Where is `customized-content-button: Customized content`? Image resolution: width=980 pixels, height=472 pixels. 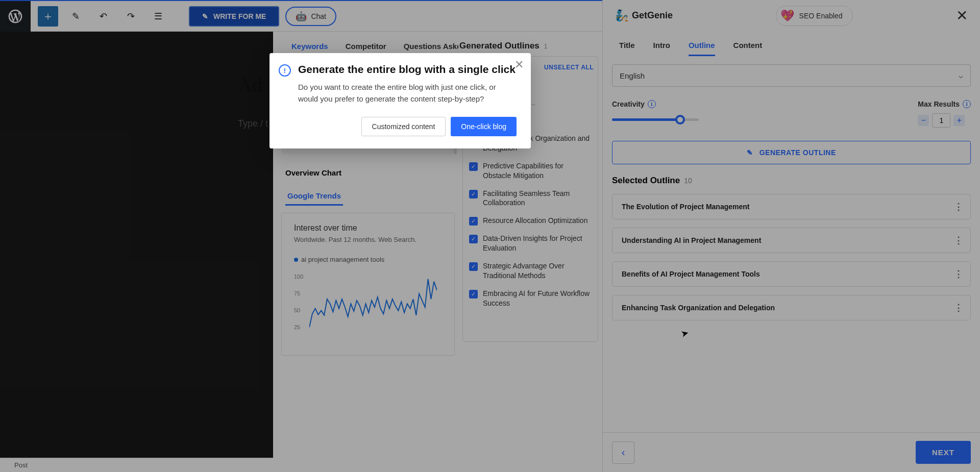 customized-content-button: Customized content is located at coordinates (404, 127).